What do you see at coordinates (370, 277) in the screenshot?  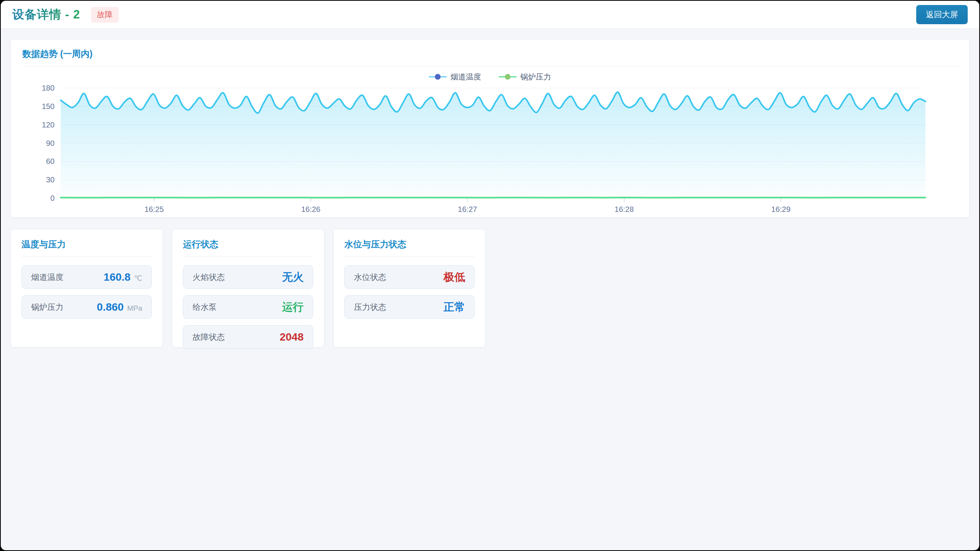 I see `metric-label: 水位状态` at bounding box center [370, 277].